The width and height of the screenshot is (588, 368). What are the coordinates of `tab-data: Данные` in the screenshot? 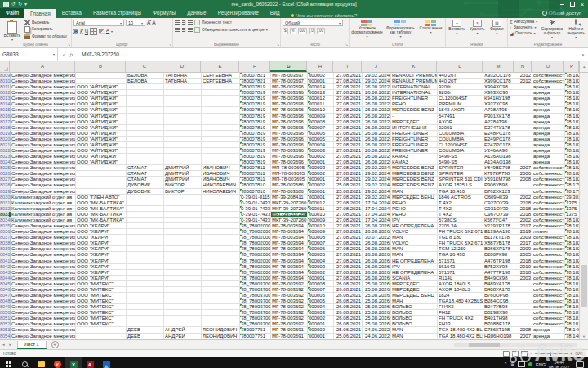 It's located at (196, 13).